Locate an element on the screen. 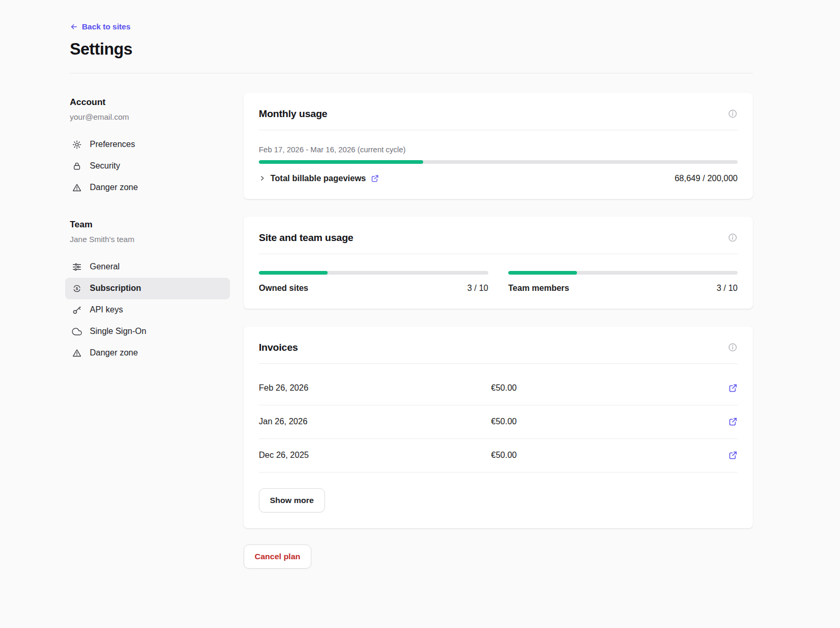 This screenshot has height=628, width=840. owned-sites-label: Owned sites is located at coordinates (284, 288).